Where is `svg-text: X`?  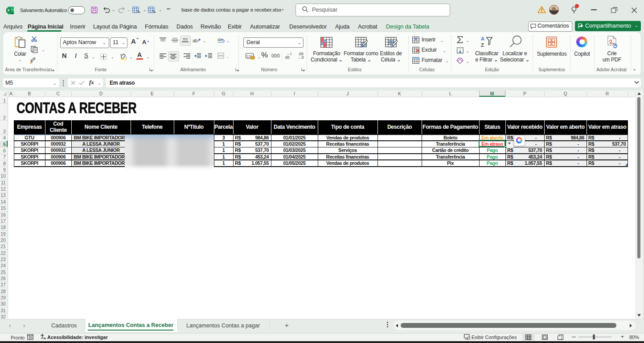 svg-text: X is located at coordinates (8, 10).